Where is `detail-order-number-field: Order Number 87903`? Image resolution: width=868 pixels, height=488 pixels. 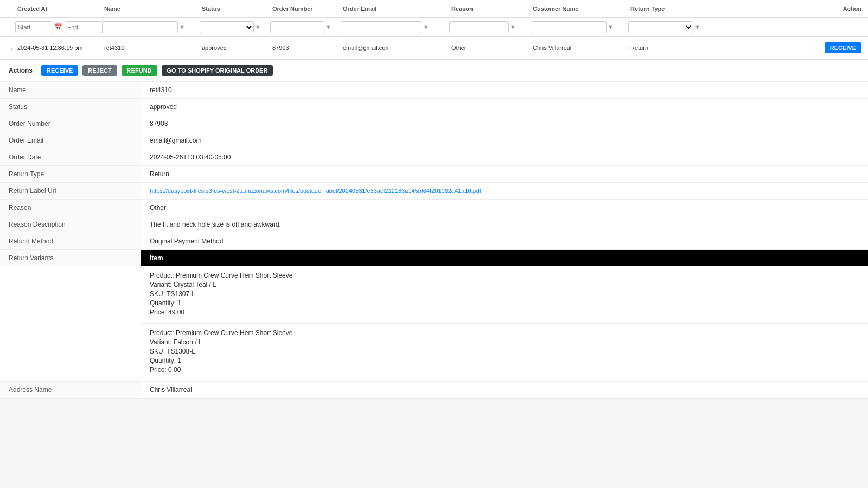
detail-order-number-field: Order Number 87903 is located at coordinates (434, 124).